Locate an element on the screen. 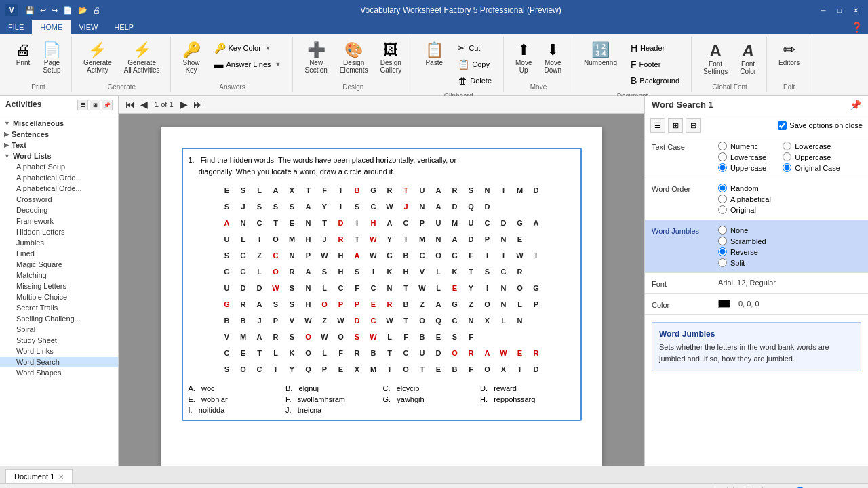 This screenshot has width=868, height=488. new-quick-btn: 📄 is located at coordinates (68, 11).